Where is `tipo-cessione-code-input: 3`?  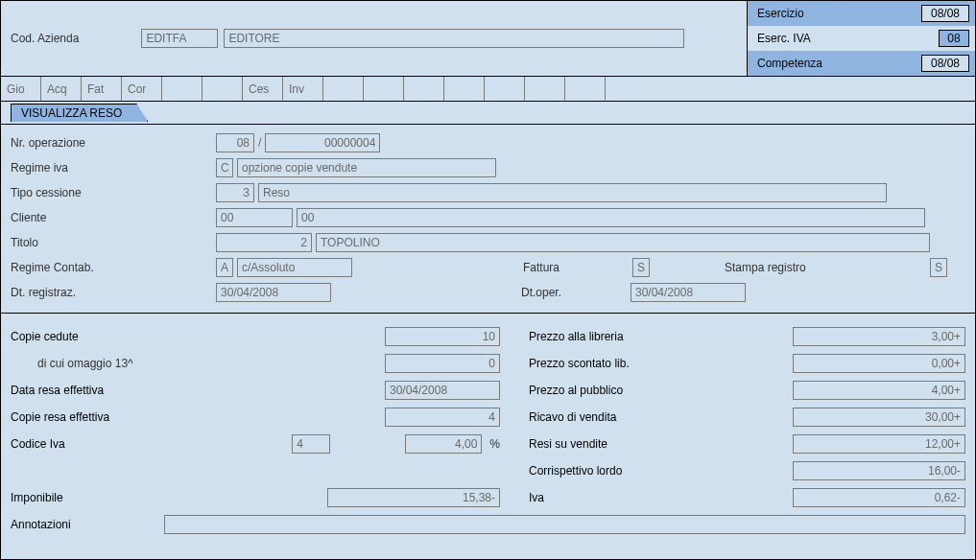 tipo-cessione-code-input: 3 is located at coordinates (235, 193).